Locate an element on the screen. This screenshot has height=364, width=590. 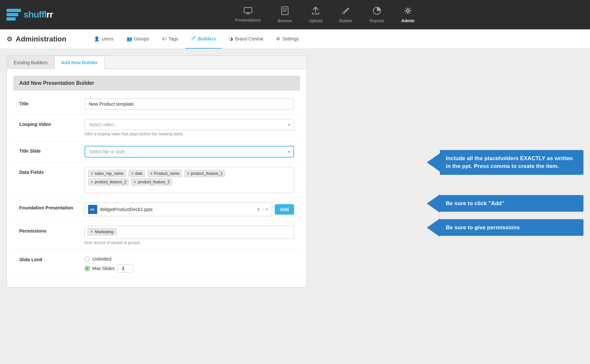
tab-users: 👤 Users is located at coordinates (104, 39).